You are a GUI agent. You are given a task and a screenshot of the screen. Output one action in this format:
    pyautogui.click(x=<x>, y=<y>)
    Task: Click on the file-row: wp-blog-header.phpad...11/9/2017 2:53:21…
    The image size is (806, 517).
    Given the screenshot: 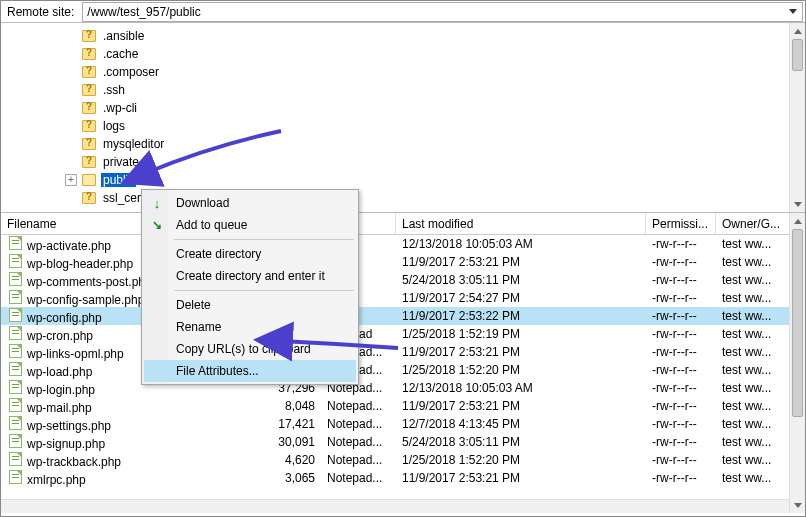 What is the action you would take?
    pyautogui.click(x=403, y=262)
    